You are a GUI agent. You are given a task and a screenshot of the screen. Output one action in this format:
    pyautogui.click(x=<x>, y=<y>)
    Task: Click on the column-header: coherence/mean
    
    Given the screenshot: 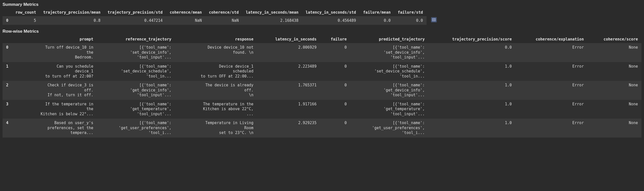 What is the action you would take?
    pyautogui.click(x=186, y=12)
    